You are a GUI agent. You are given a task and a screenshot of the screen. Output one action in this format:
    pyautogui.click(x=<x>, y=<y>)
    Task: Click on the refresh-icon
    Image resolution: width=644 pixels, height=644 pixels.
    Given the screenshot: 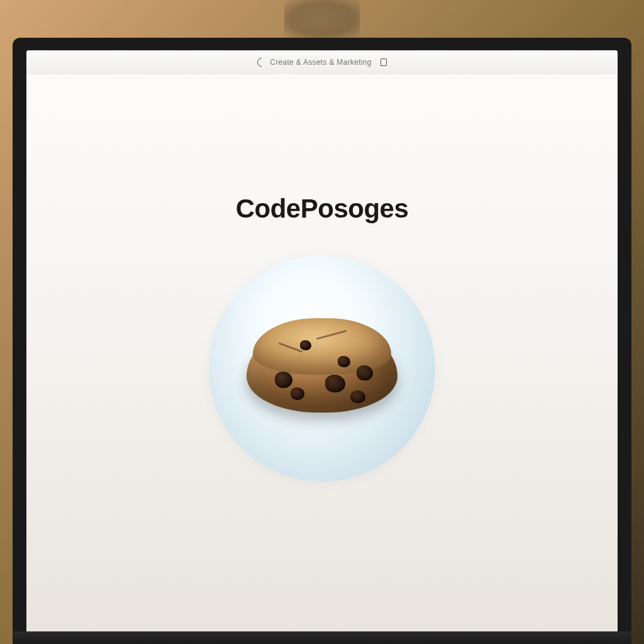 What is the action you would take?
    pyautogui.click(x=262, y=62)
    